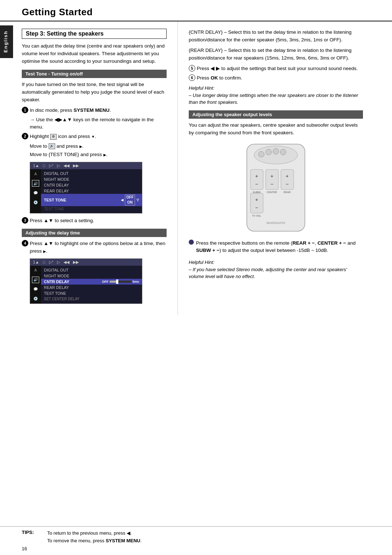  Describe the element at coordinates (36, 299) in the screenshot. I see `menu2-icon-disc: 💿` at that location.